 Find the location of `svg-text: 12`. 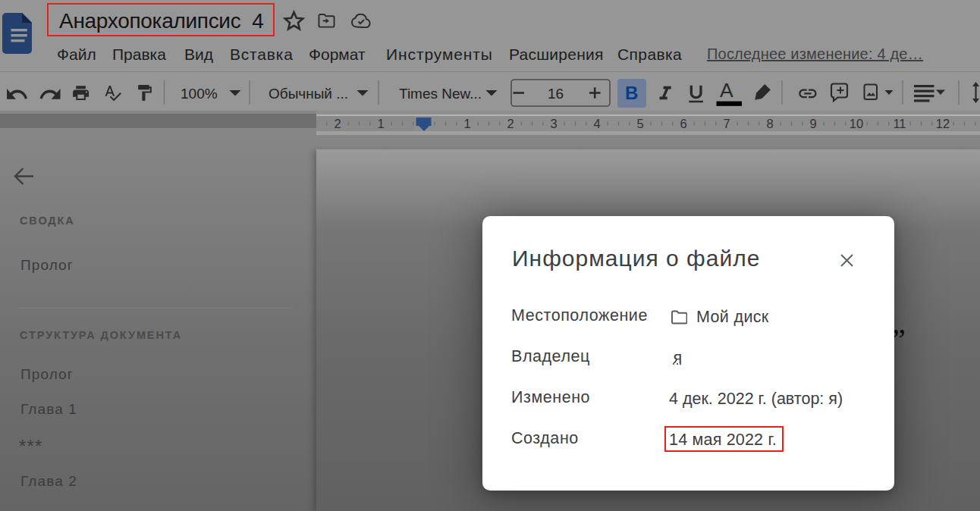

svg-text: 12 is located at coordinates (943, 124).